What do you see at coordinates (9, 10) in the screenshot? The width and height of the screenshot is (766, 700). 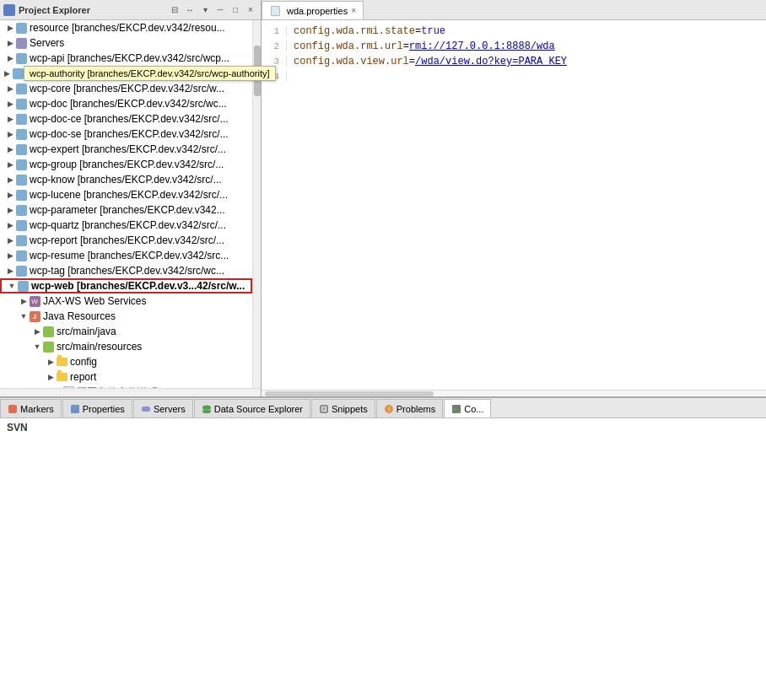 I see `project-explorer-icon` at bounding box center [9, 10].